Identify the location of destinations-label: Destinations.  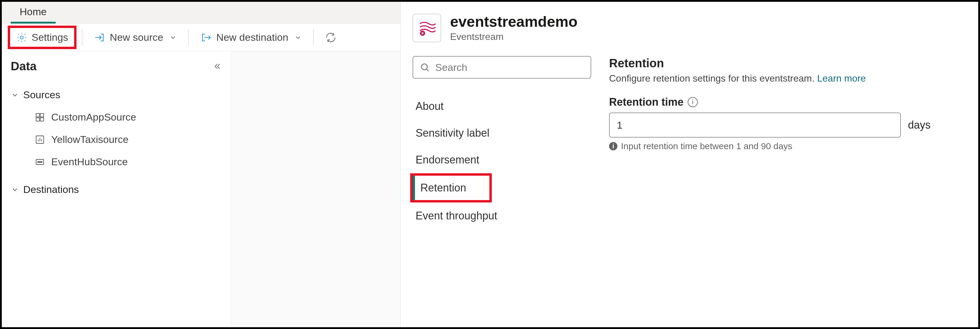
(51, 189).